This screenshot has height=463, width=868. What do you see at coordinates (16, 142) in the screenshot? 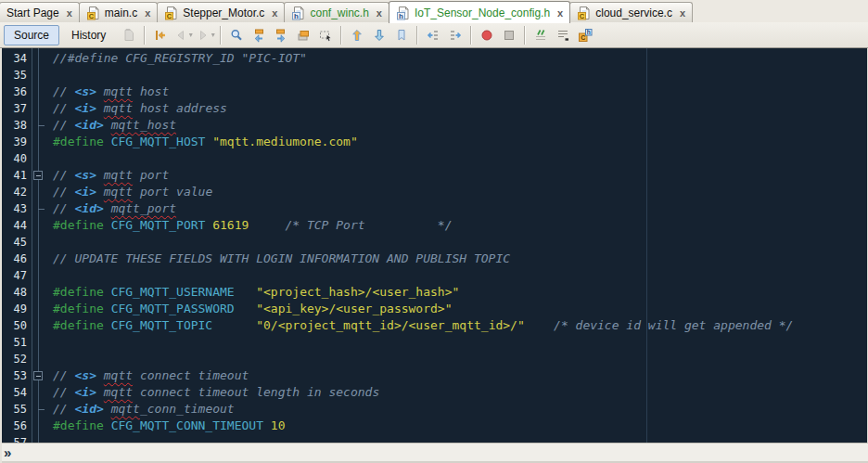
I see `line-number: 39` at bounding box center [16, 142].